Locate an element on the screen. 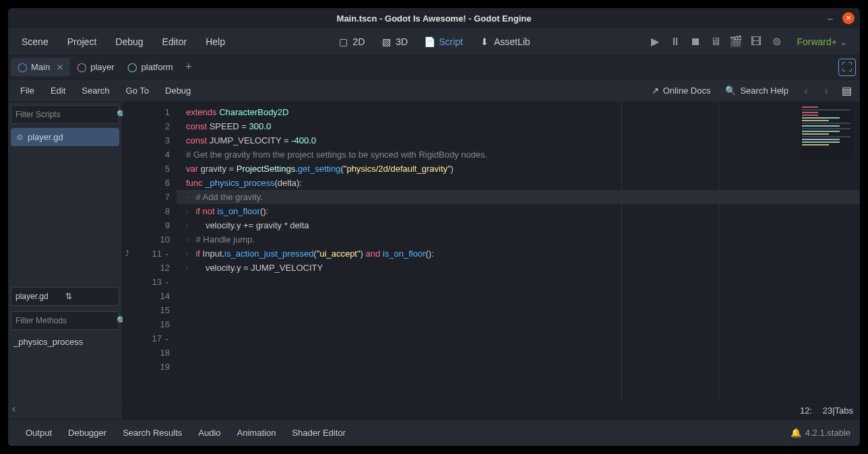  script-icon: 📄 is located at coordinates (429, 42).